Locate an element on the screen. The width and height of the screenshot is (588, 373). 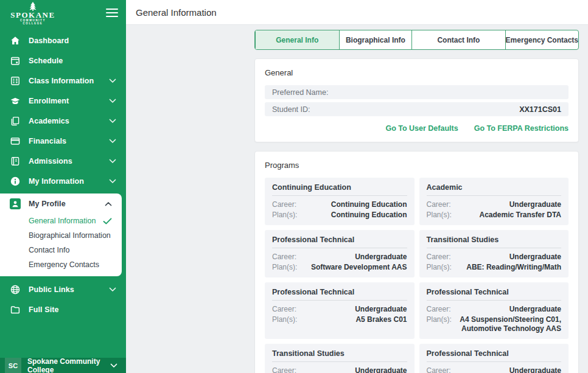
globe-icon is located at coordinates (15, 290).